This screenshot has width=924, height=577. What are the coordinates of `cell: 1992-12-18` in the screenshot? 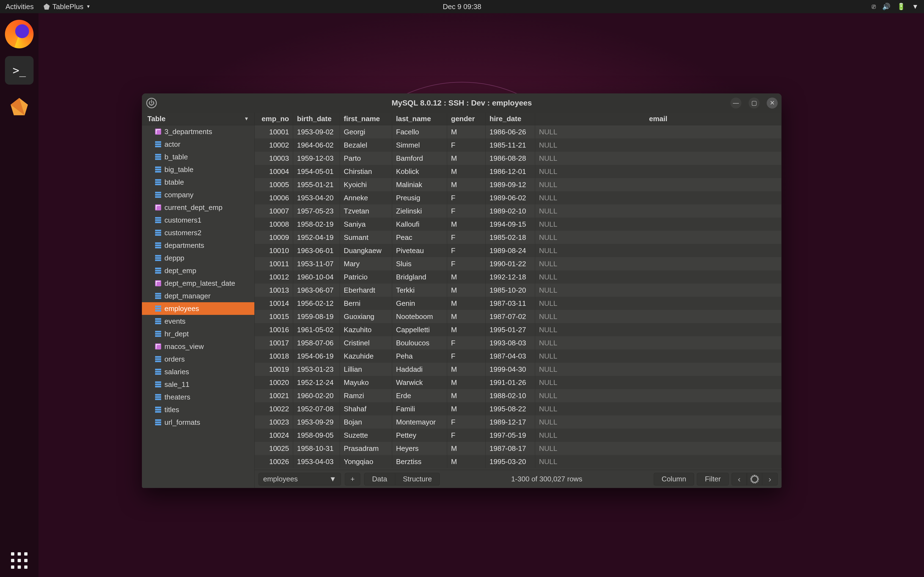 It's located at (510, 277).